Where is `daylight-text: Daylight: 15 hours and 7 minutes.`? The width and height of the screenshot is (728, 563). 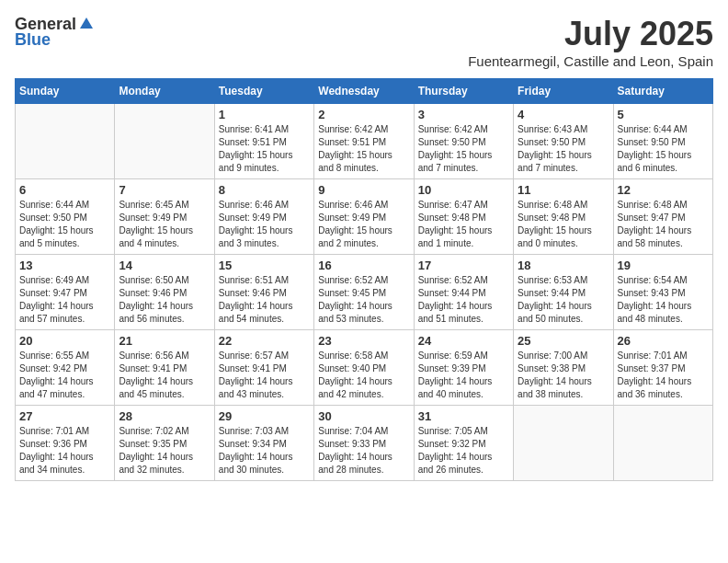 daylight-text: Daylight: 15 hours and 7 minutes. is located at coordinates (463, 162).